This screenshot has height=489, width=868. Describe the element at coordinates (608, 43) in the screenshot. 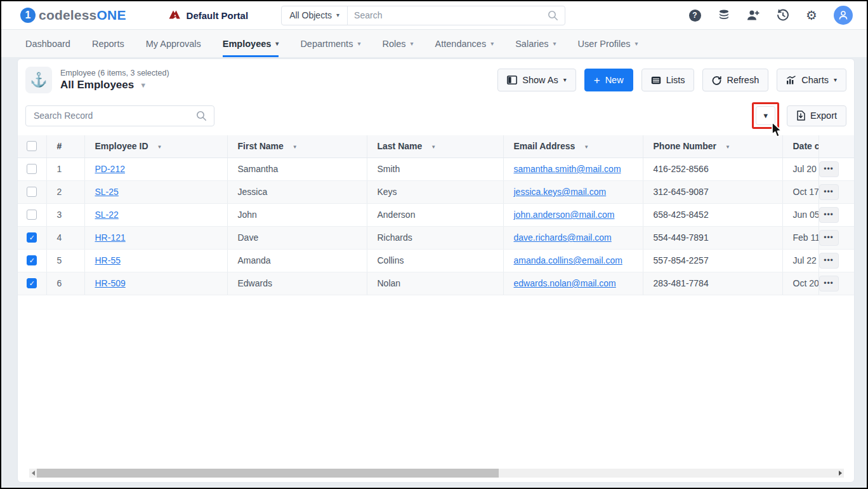

I see `tab-user-profiles: User Profiles▾` at that location.